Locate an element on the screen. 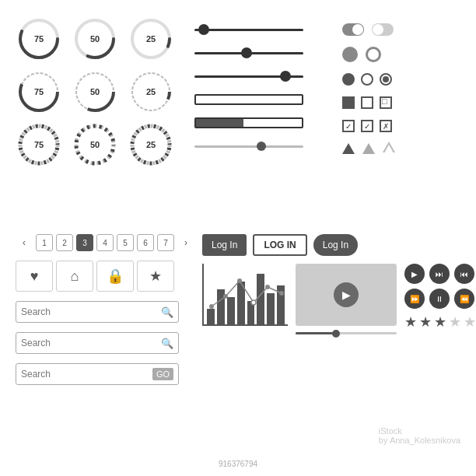 This screenshot has height=476, width=476. login-btn-rounded: Log In is located at coordinates (336, 245).